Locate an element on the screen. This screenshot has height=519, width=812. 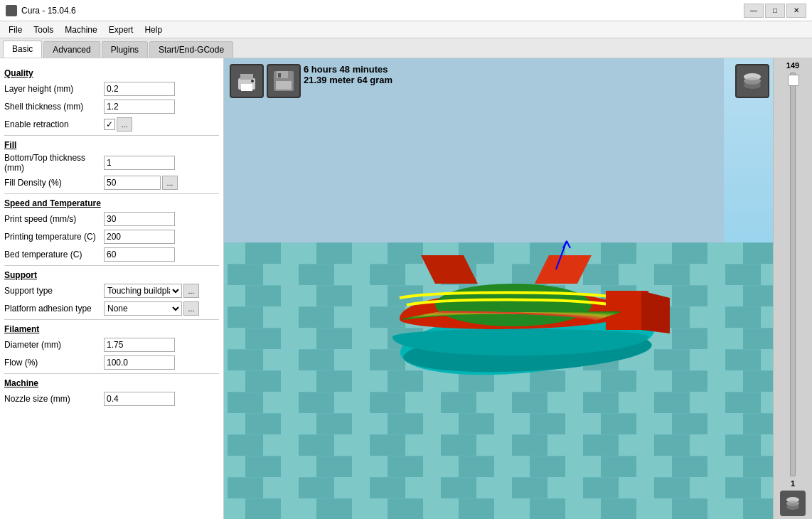
diameter-input is located at coordinates (139, 345).